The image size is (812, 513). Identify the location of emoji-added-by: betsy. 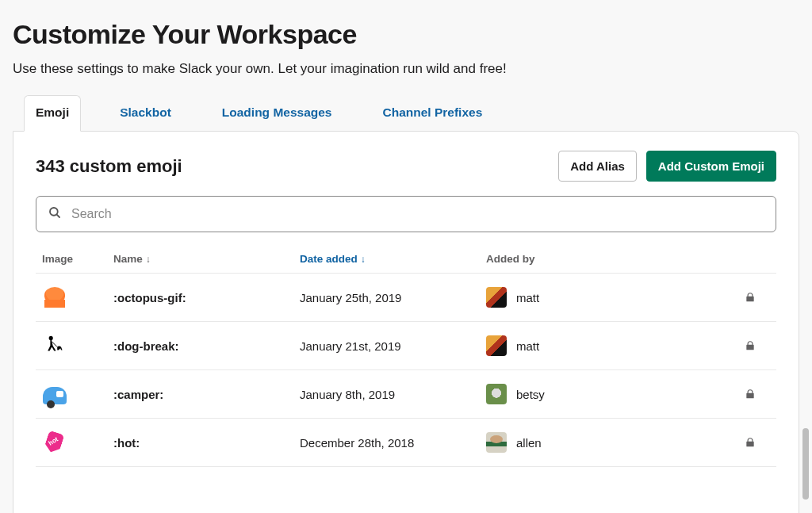
(608, 394).